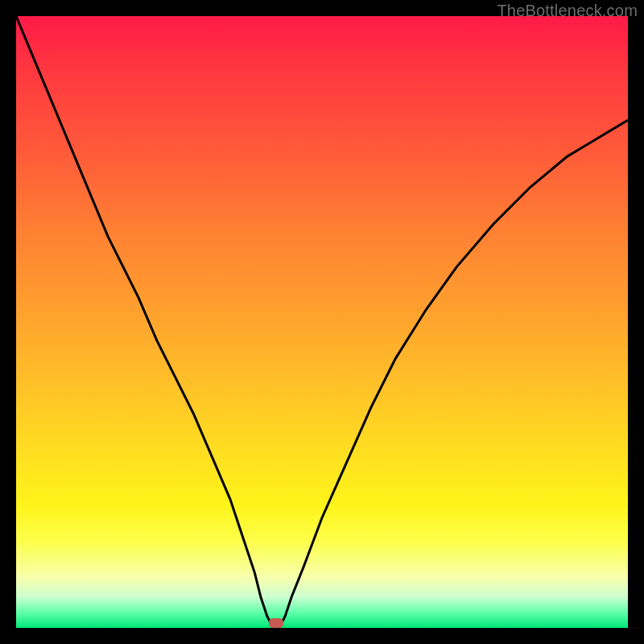 This screenshot has height=644, width=644. Describe the element at coordinates (567, 11) in the screenshot. I see `watermark-text: TheBottleneck.com` at that location.